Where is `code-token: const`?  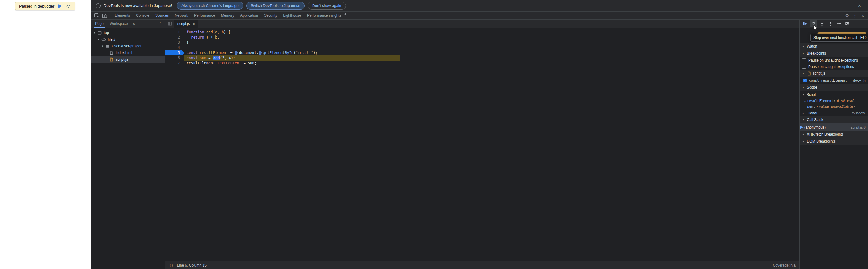
code-token: const is located at coordinates (192, 53).